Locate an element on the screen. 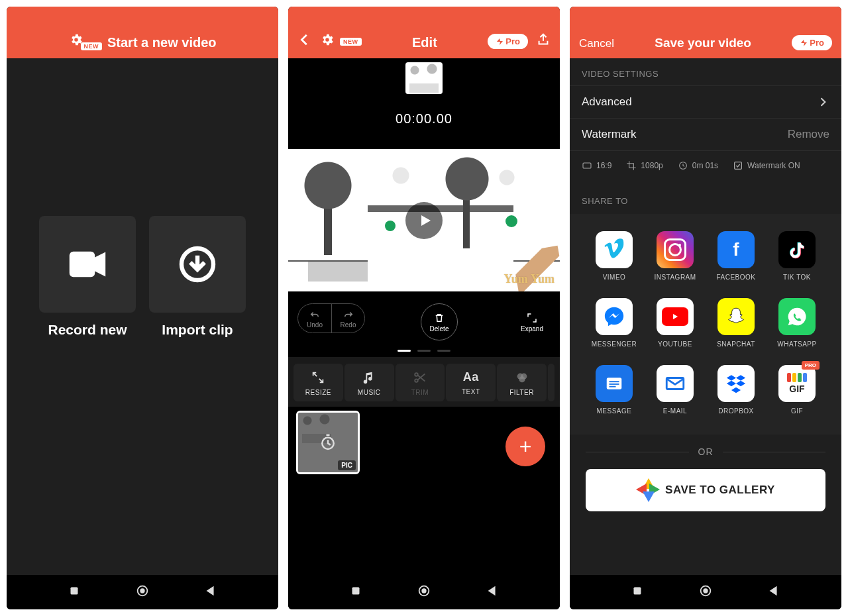  youtube-icon is located at coordinates (675, 317).